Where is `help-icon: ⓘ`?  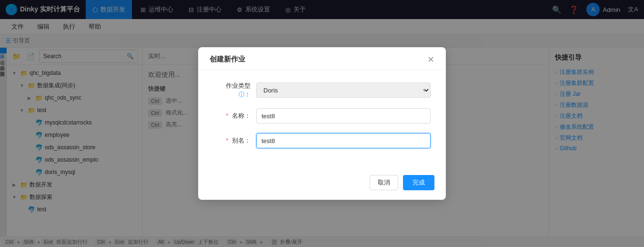
help-icon: ⓘ is located at coordinates (242, 94).